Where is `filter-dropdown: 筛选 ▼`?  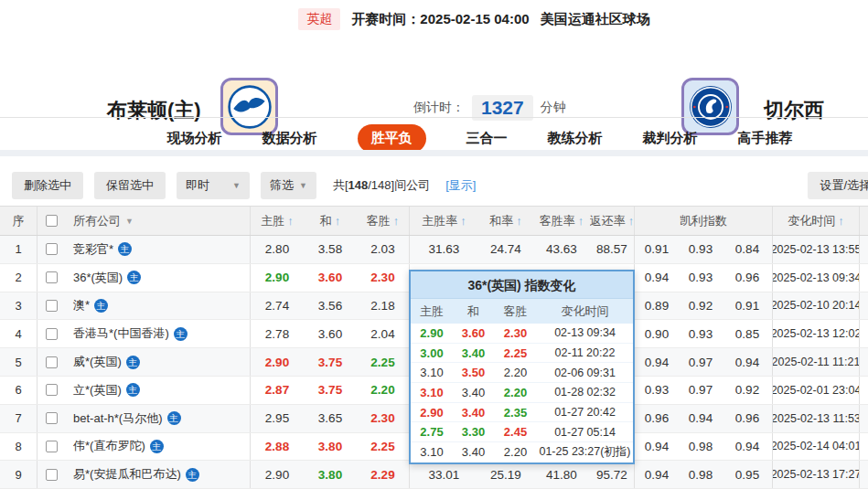
filter-dropdown: 筛选 ▼ is located at coordinates (289, 186).